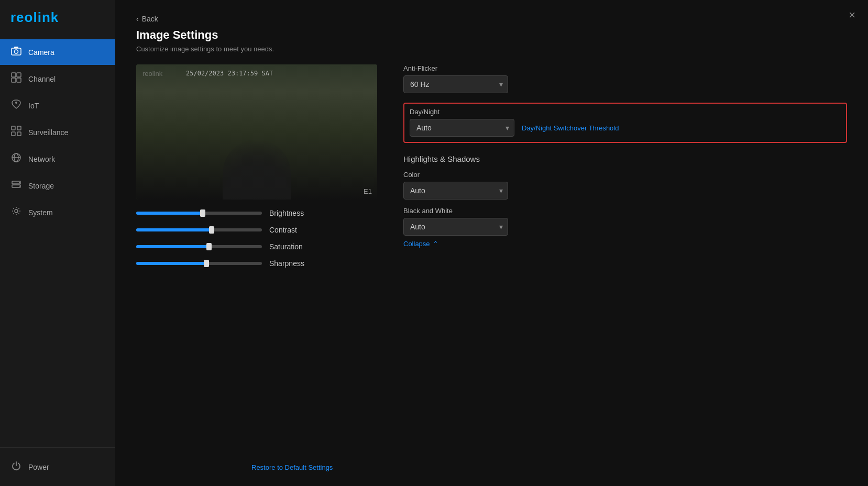 The width and height of the screenshot is (868, 486). What do you see at coordinates (150, 19) in the screenshot?
I see `back-label: Back` at bounding box center [150, 19].